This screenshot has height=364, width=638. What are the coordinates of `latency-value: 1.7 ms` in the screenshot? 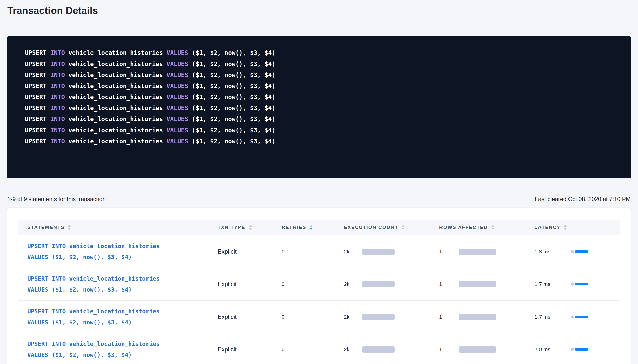 It's located at (553, 317).